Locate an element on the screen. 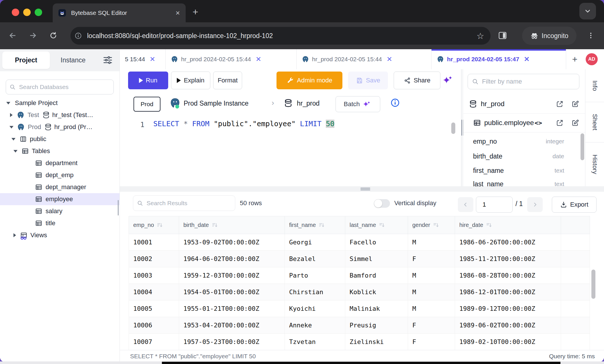 This screenshot has height=364, width=604. tab-project: Project is located at coordinates (26, 60).